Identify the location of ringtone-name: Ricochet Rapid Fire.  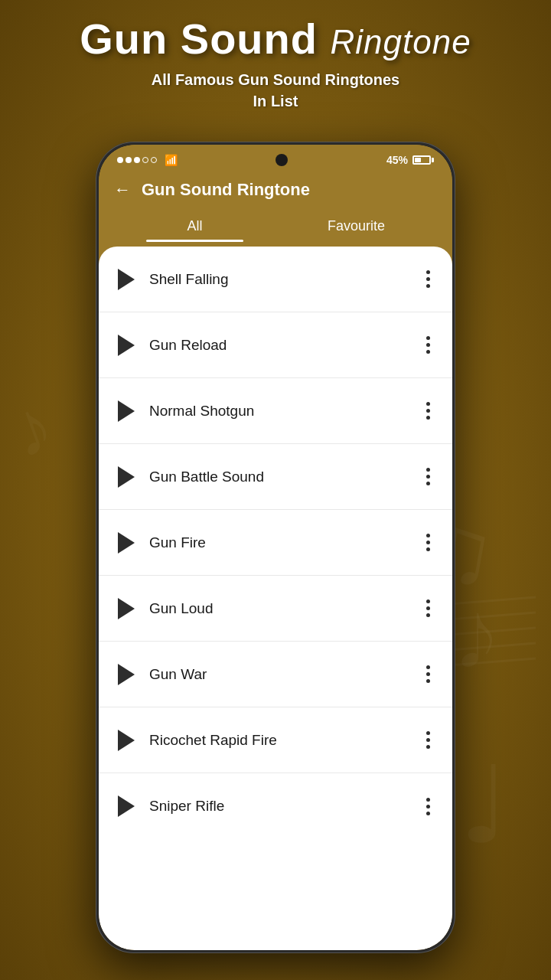
(282, 740).